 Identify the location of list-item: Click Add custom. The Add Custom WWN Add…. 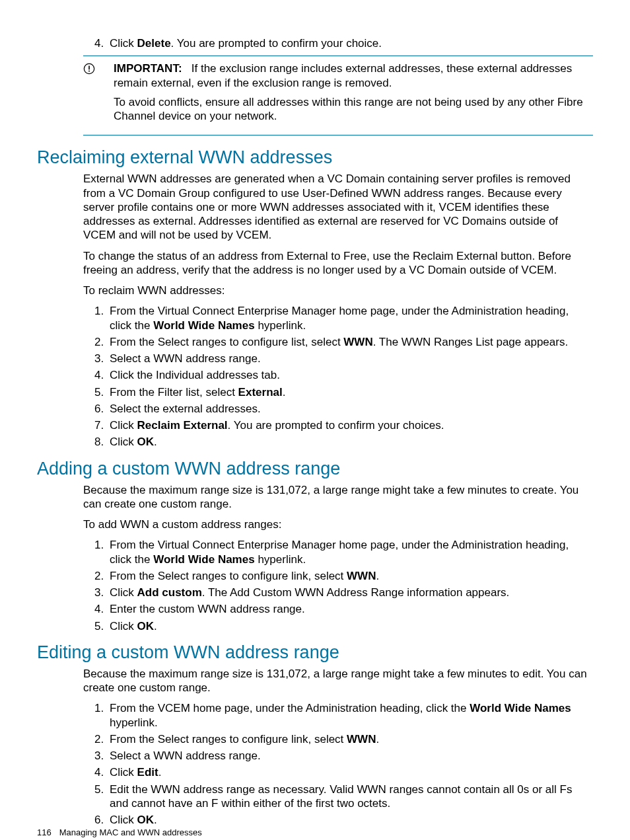
(350, 592).